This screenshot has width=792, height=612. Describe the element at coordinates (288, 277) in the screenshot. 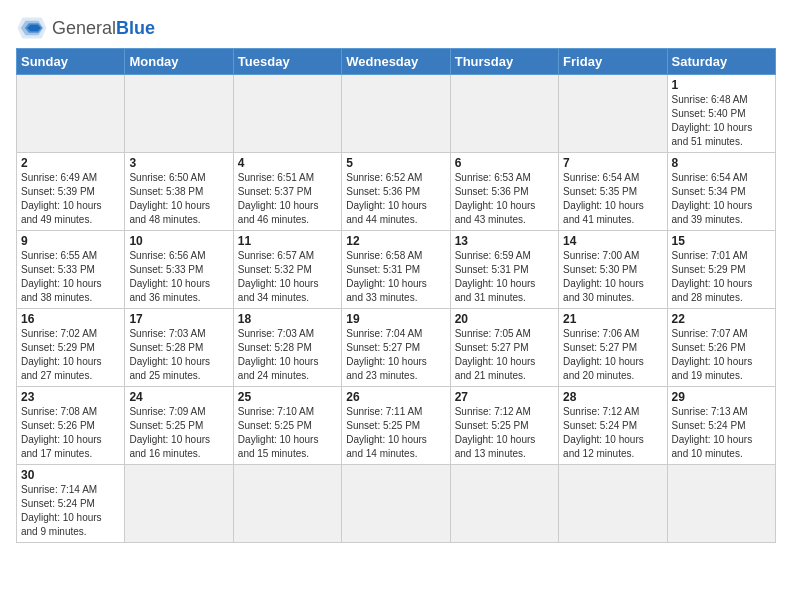

I see `day-info: Sunrise: 6:57 AMSunset: 5:32 PMDaylight:…` at that location.